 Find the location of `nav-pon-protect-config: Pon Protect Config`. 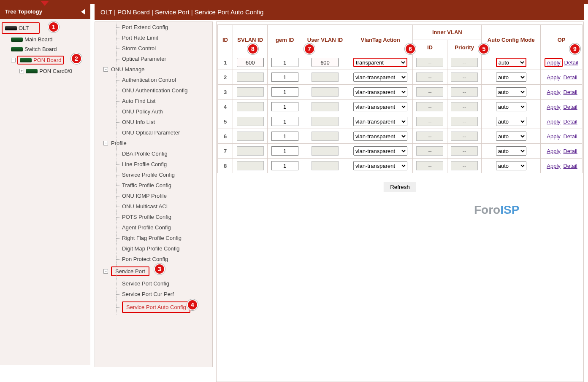

nav-pon-protect-config: Pon Protect Config is located at coordinates (154, 259).